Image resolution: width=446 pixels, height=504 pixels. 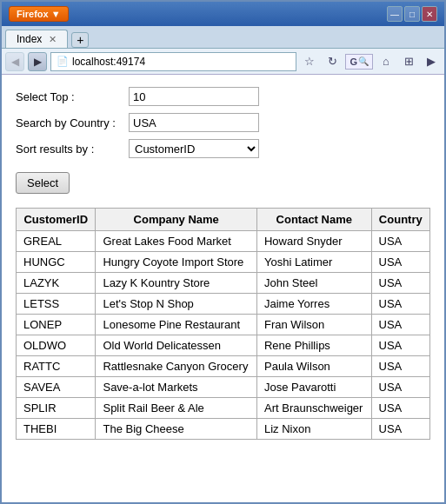 What do you see at coordinates (56, 429) in the screenshot?
I see `cell-id: THEBI` at bounding box center [56, 429].